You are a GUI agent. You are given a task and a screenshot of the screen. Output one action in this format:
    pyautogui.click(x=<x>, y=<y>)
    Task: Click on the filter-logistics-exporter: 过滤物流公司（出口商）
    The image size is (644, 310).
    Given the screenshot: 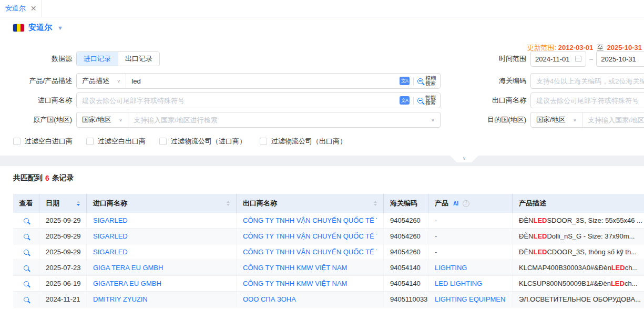 What is the action you would take?
    pyautogui.click(x=303, y=141)
    